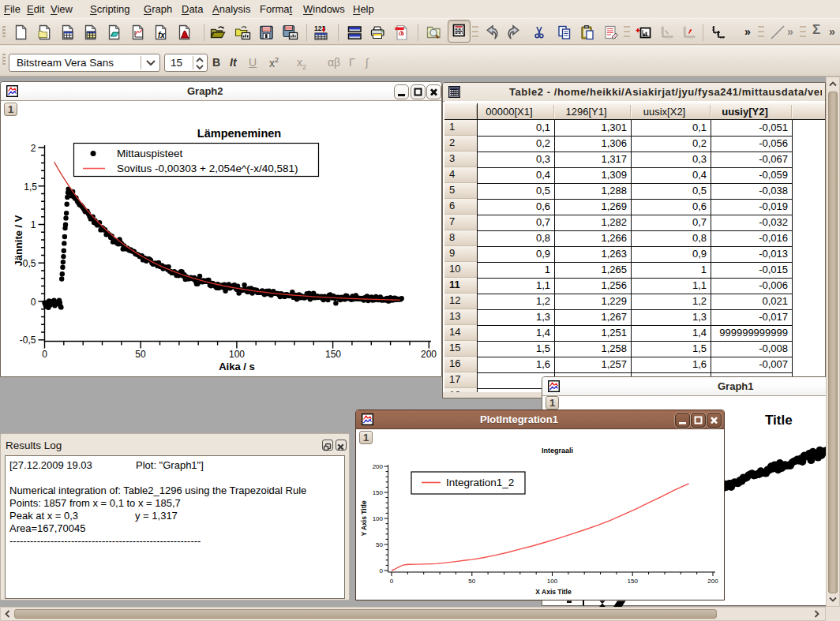  What do you see at coordinates (150, 153) in the screenshot?
I see `svg-text: Mittauspisteet` at bounding box center [150, 153].